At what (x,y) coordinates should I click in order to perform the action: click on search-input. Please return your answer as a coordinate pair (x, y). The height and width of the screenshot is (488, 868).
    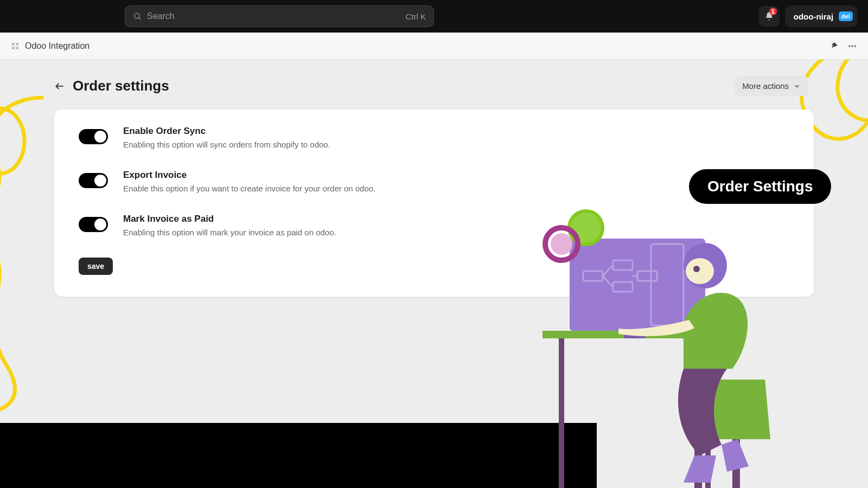
    Looking at the image, I should click on (277, 16).